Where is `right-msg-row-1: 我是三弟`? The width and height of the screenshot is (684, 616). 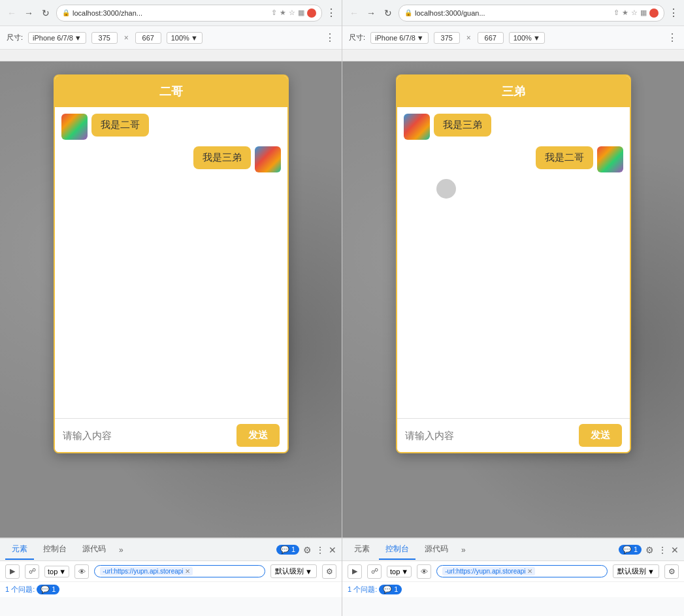 right-msg-row-1: 我是三弟 is located at coordinates (513, 127).